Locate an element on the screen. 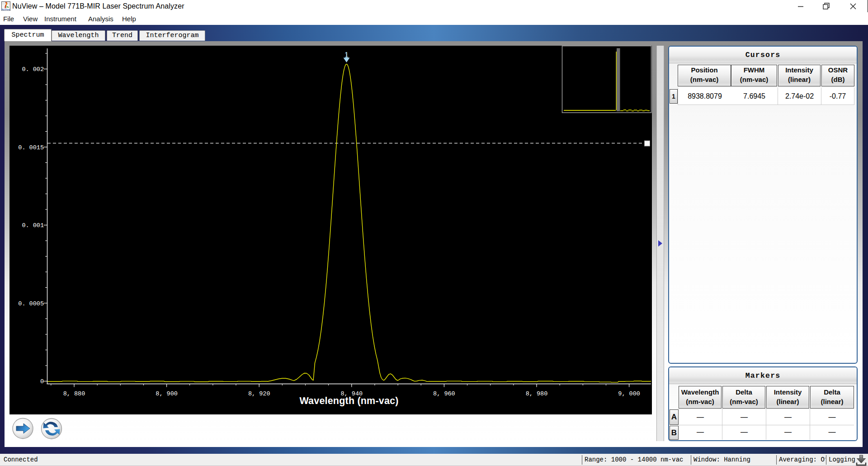 The image size is (868, 466). svg-text: 0 is located at coordinates (42, 382).